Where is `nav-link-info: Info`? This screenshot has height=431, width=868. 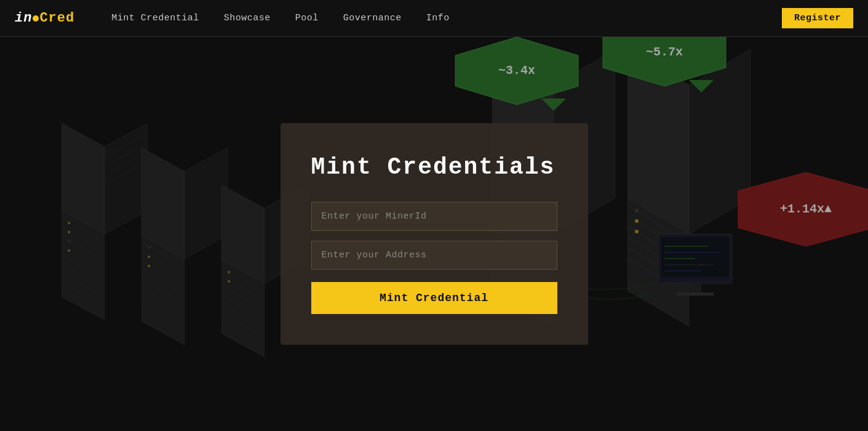 nav-link-info: Info is located at coordinates (438, 18).